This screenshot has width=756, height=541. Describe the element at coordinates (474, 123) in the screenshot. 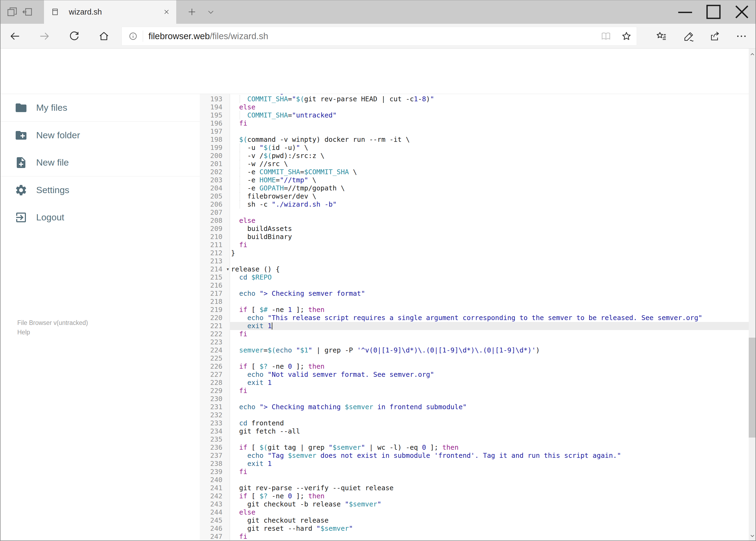

I see `code-line-196: 196 fi` at that location.